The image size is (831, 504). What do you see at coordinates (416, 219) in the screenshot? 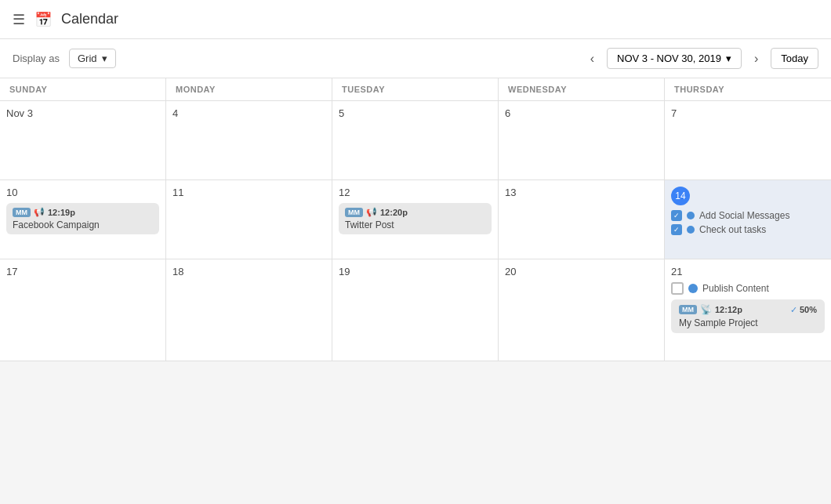
I see `twitter-post-event: MM 📢 12:20p Twitter Post` at bounding box center [416, 219].